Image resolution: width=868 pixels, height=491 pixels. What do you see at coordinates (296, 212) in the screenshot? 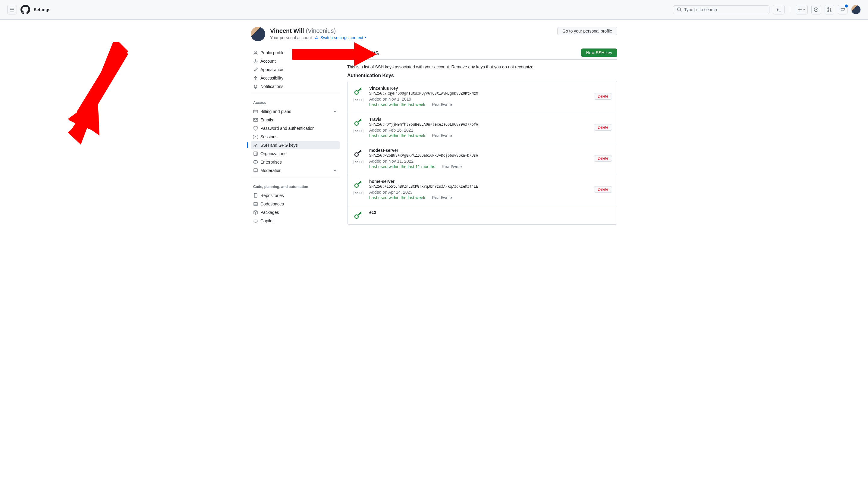
I see `sidebar-item-packages: Packages` at bounding box center [296, 212].